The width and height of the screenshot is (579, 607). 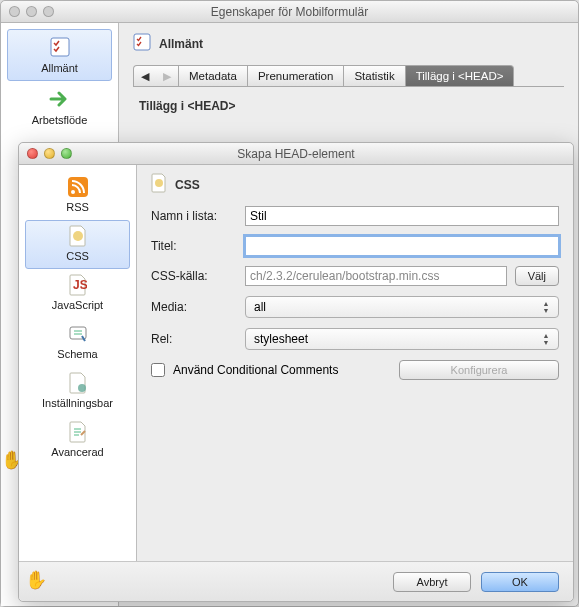 What do you see at coordinates (78, 342) in the screenshot?
I see `sidebar-item-schema: Schema` at bounding box center [78, 342].